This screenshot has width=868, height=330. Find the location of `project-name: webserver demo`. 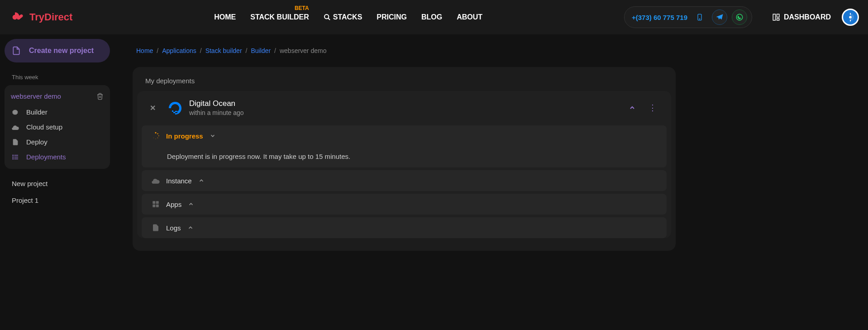

project-name: webserver demo is located at coordinates (36, 96).